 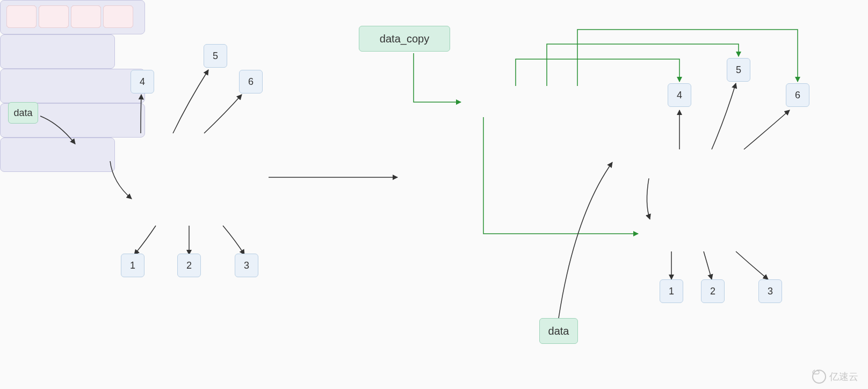 I want to click on num-1-left: 1, so click(x=133, y=265).